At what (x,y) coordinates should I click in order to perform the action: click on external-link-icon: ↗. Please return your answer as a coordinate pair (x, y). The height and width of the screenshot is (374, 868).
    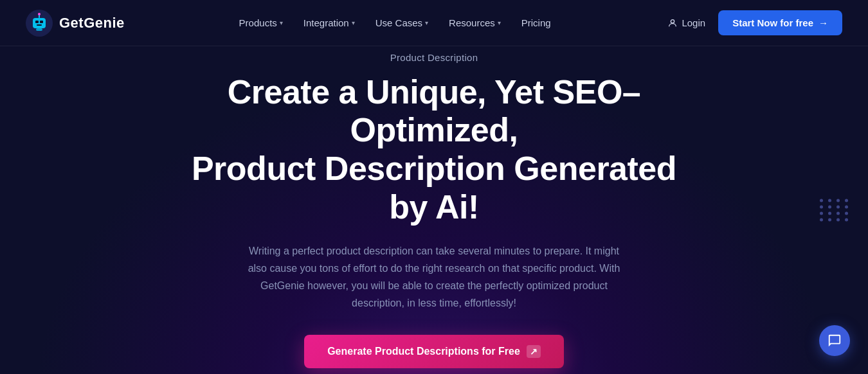
    Looking at the image, I should click on (534, 352).